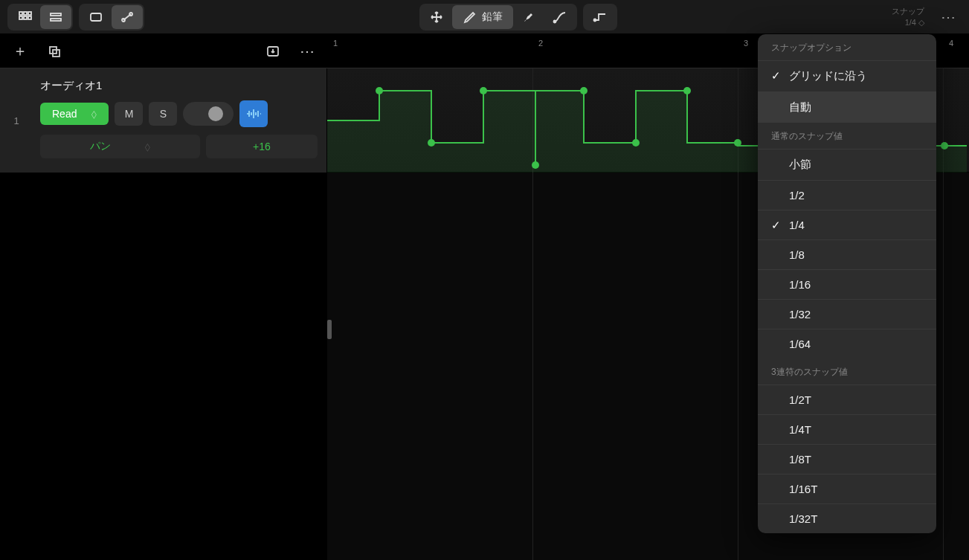 The height and width of the screenshot is (560, 969). Describe the element at coordinates (560, 17) in the screenshot. I see `curve-tool-button` at that location.